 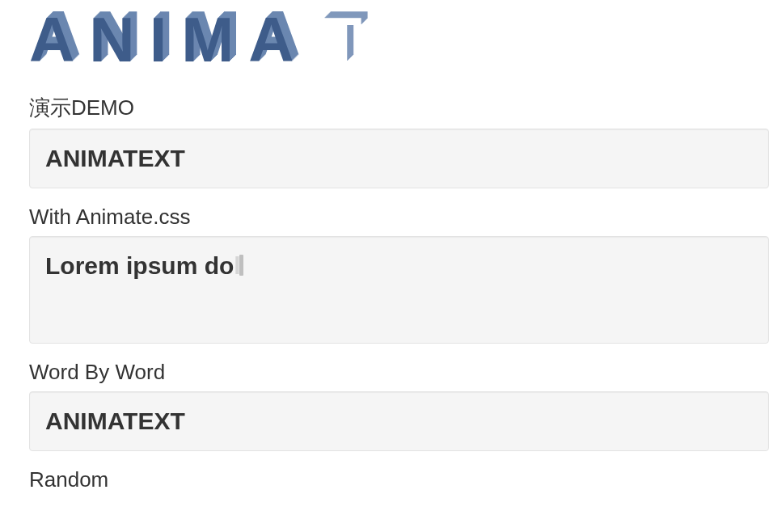 What do you see at coordinates (399, 158) in the screenshot?
I see `demo-well-basic: ANIMATEXT` at bounding box center [399, 158].